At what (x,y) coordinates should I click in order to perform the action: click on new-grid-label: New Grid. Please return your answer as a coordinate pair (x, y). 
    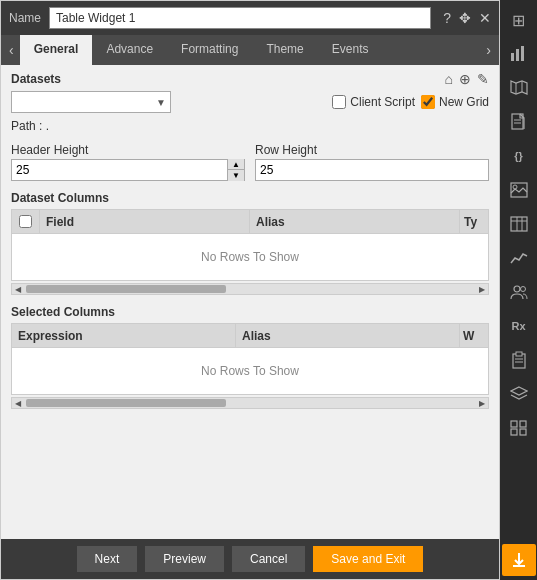
    Looking at the image, I should click on (464, 102).